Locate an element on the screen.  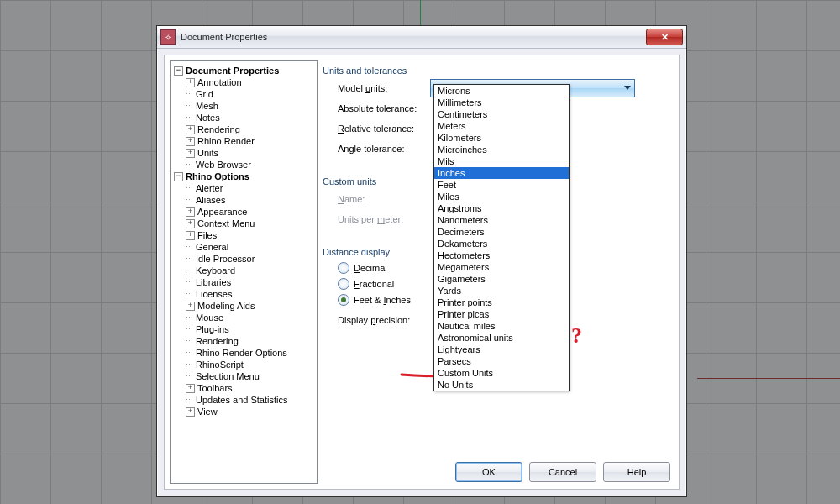
app-icon: ✧ is located at coordinates (168, 37).